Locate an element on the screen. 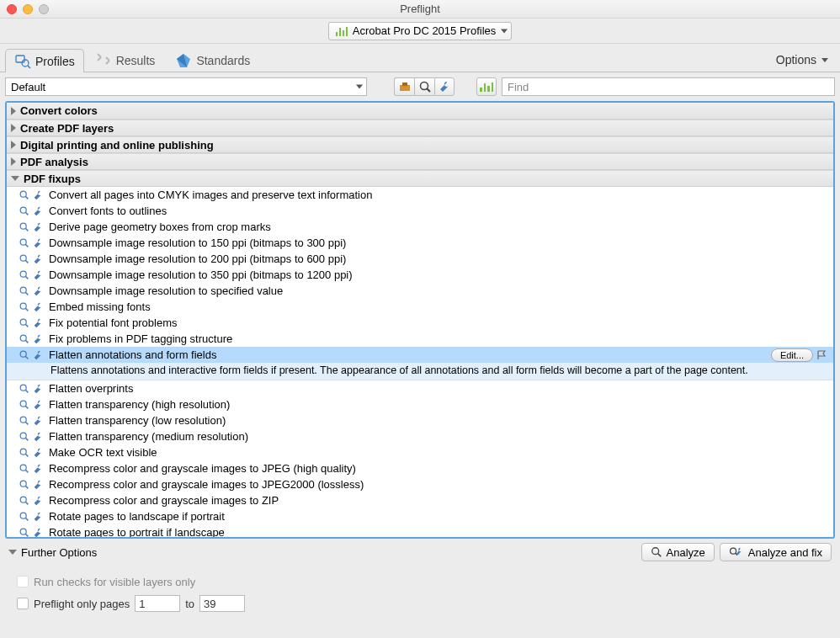 The width and height of the screenshot is (840, 638). find-input: Find is located at coordinates (668, 87).